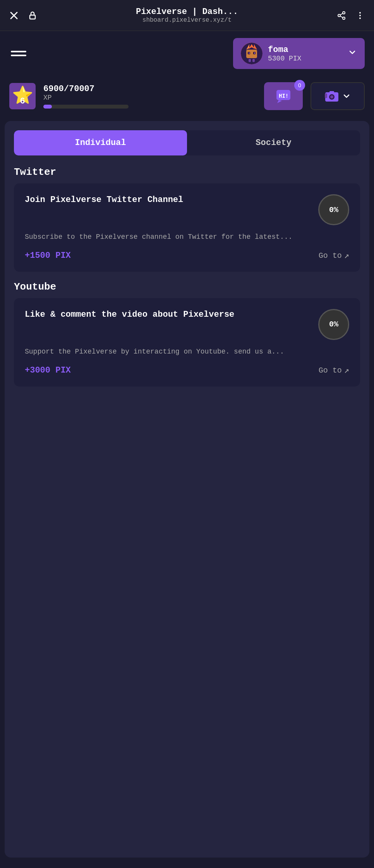 This screenshot has height=868, width=374. I want to click on task-goto-button: Go to ↗, so click(334, 256).